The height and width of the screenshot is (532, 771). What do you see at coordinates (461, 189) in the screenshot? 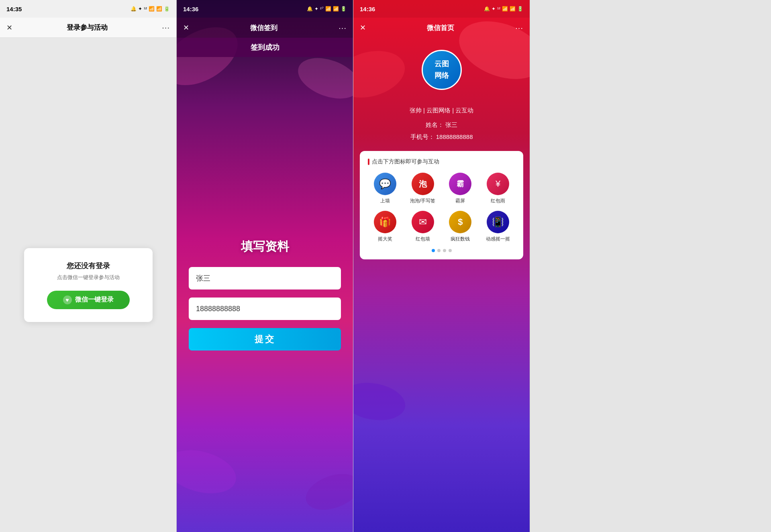
I see `icon-item-baping: 霸 霸屏` at bounding box center [461, 189].